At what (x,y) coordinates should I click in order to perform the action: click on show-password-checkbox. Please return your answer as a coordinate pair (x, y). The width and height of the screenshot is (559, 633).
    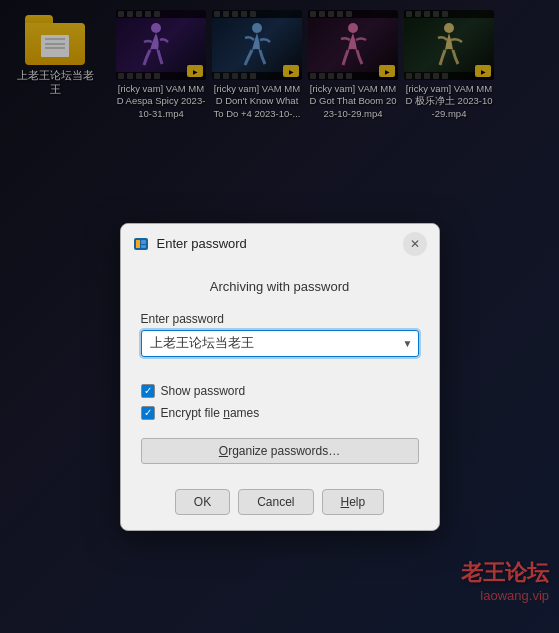
    Looking at the image, I should click on (148, 391).